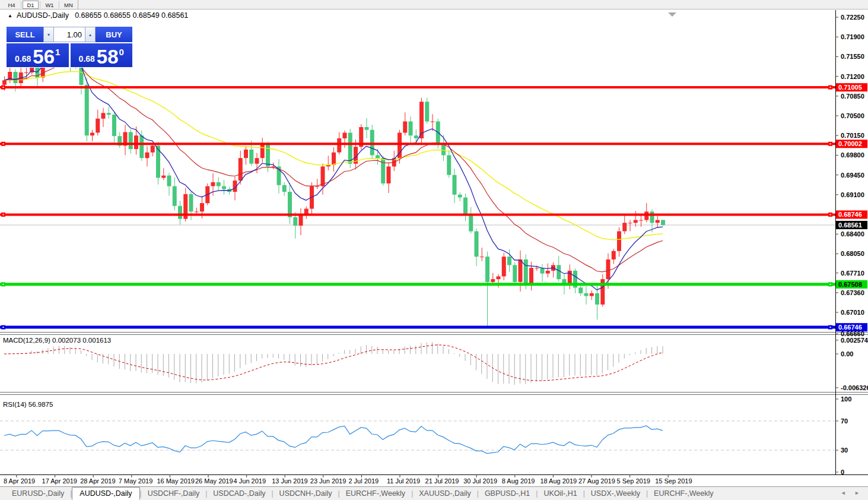 This screenshot has width=868, height=500. Describe the element at coordinates (28, 404) in the screenshot. I see `rsi-indicator-title: RSI(14) 56.9875` at that location.